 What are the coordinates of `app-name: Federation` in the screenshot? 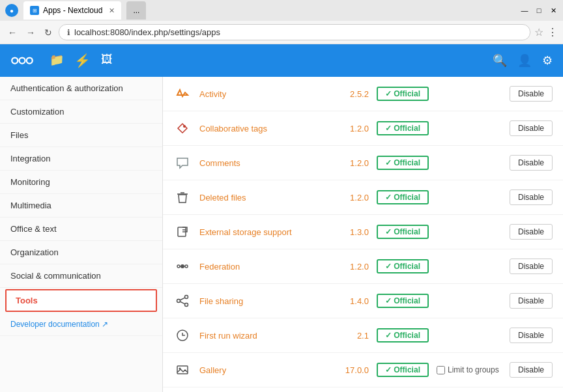 It's located at (264, 267).